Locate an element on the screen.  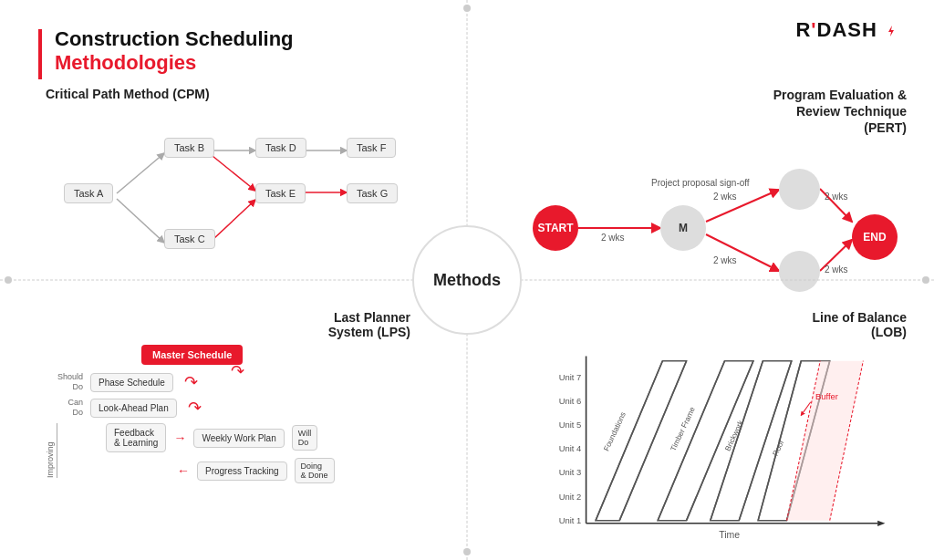
svg-text: Unit 2 is located at coordinates (571, 496).